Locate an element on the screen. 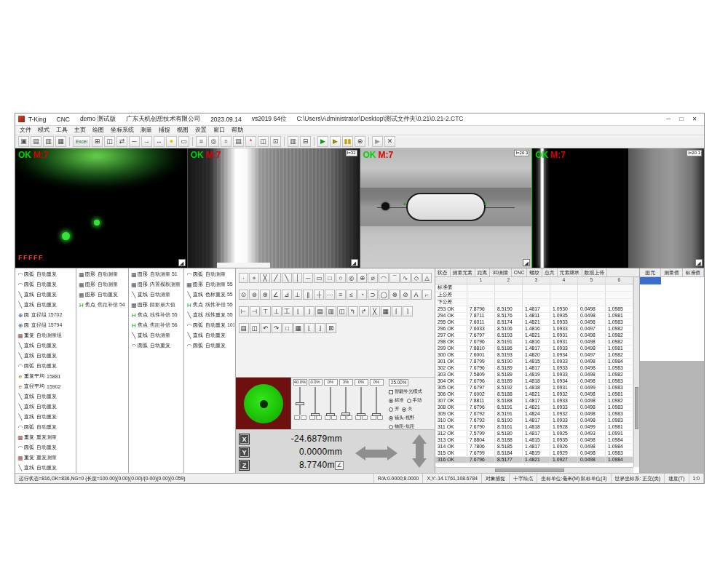 This screenshot has width=728, height=574. table-tab-6: 总共 is located at coordinates (550, 272).